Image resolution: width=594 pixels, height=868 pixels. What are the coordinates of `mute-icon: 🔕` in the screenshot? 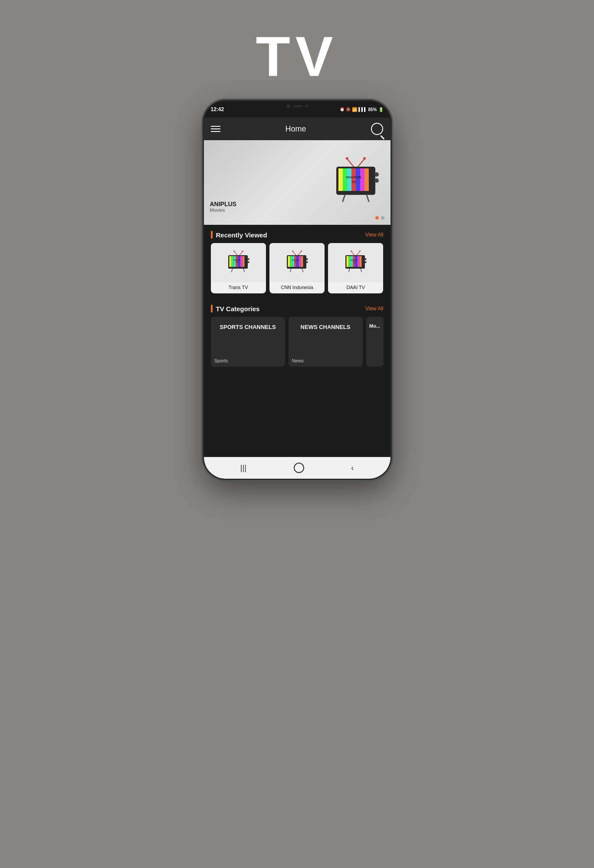 It's located at (348, 109).